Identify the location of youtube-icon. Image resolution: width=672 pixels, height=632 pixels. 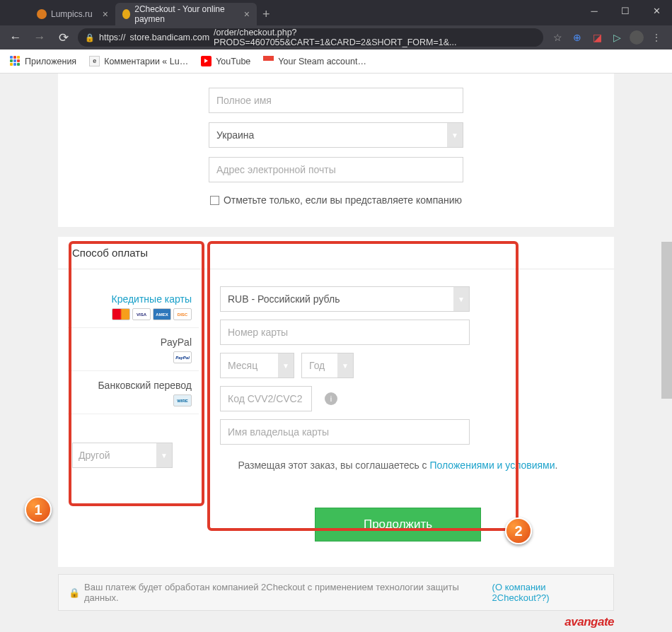
(207, 61).